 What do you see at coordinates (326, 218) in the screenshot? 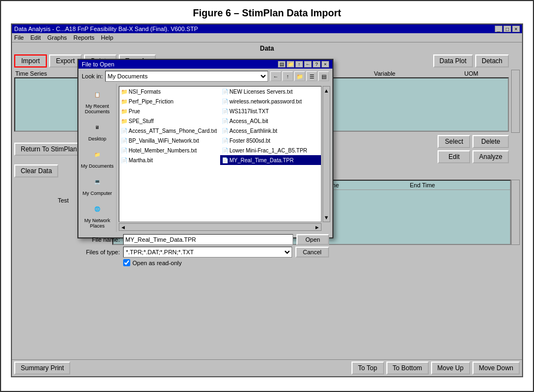
I see `scroll-down-arrow: ▼` at bounding box center [326, 218].